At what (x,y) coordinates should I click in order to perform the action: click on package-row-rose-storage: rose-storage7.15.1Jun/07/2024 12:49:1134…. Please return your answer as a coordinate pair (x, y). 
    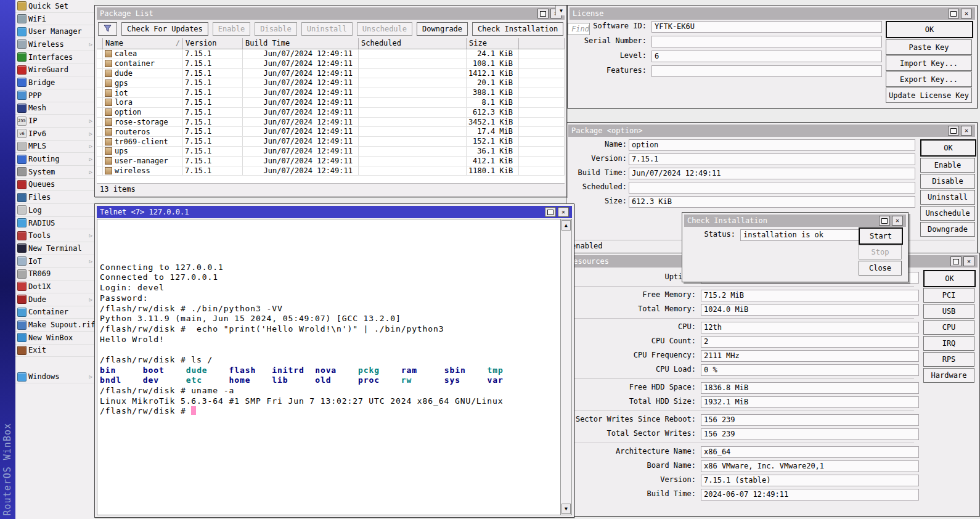
    Looking at the image, I should click on (330, 123).